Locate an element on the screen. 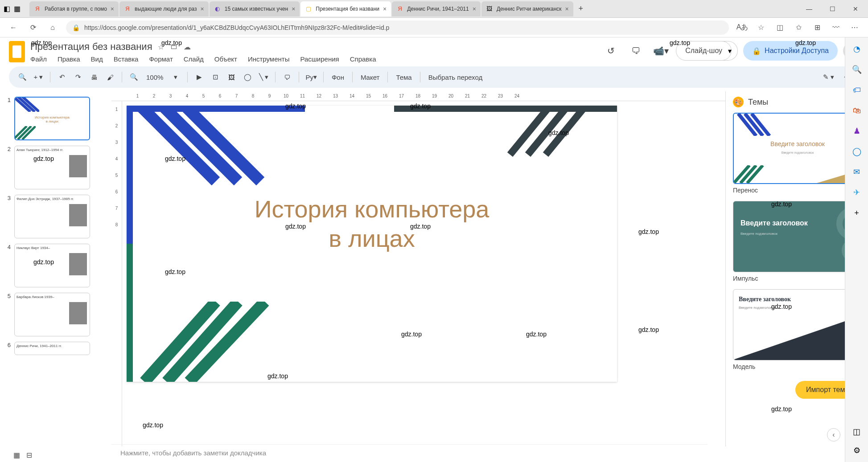 This screenshot has width=868, height=462. collections-icon: ◫ is located at coordinates (780, 28).